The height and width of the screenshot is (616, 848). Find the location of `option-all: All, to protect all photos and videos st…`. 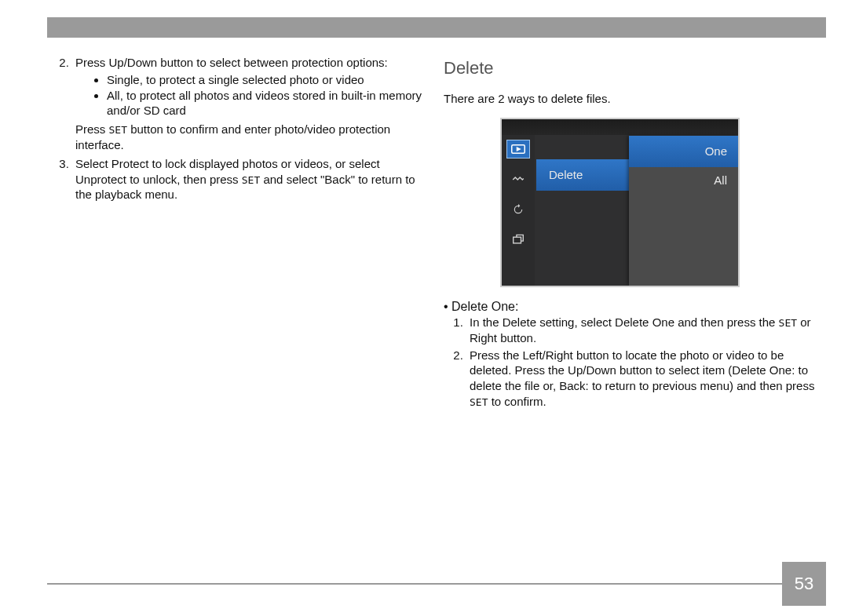

option-all: All, to protect all photos and videos st… is located at coordinates (265, 104).